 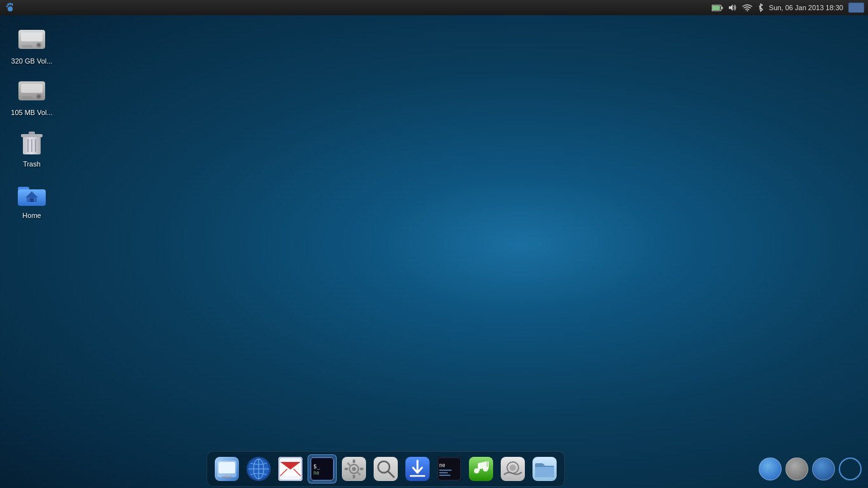 What do you see at coordinates (32, 143) in the screenshot?
I see `trash-icon` at bounding box center [32, 143].